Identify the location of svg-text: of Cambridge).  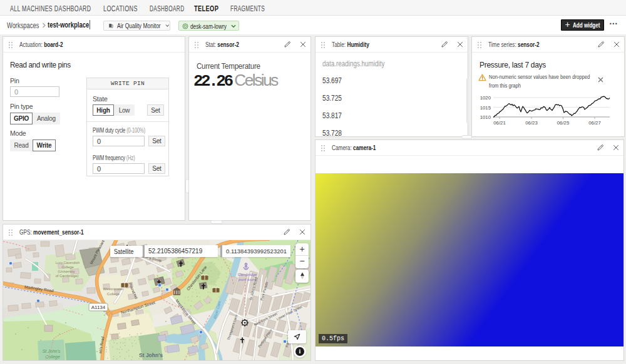
(68, 276).